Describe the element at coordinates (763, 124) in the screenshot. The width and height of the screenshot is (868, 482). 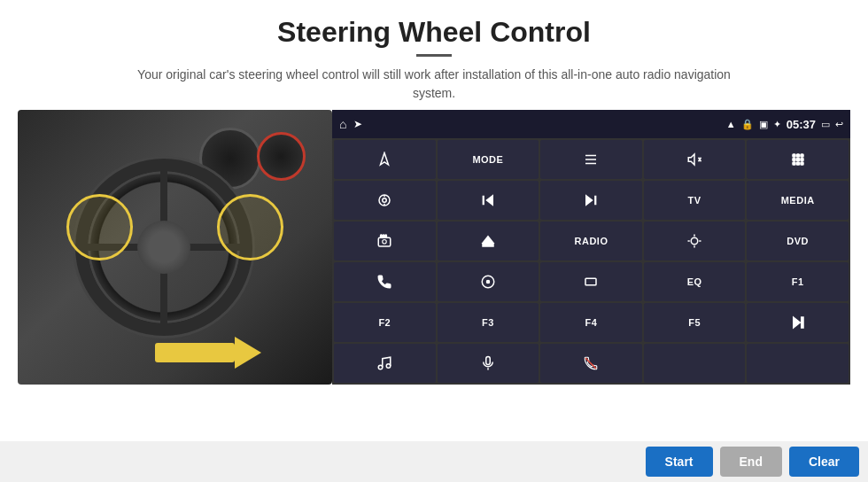
I see `sd-icon: ▣` at that location.